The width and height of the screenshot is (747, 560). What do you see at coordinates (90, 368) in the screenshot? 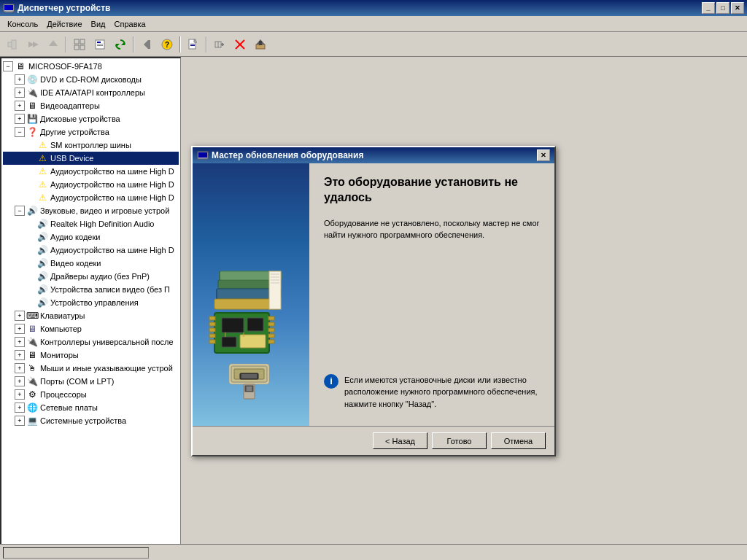
I see `tree-item-mouse: + 🖱 Мыши и иные указывающие устрой` at bounding box center [90, 368].